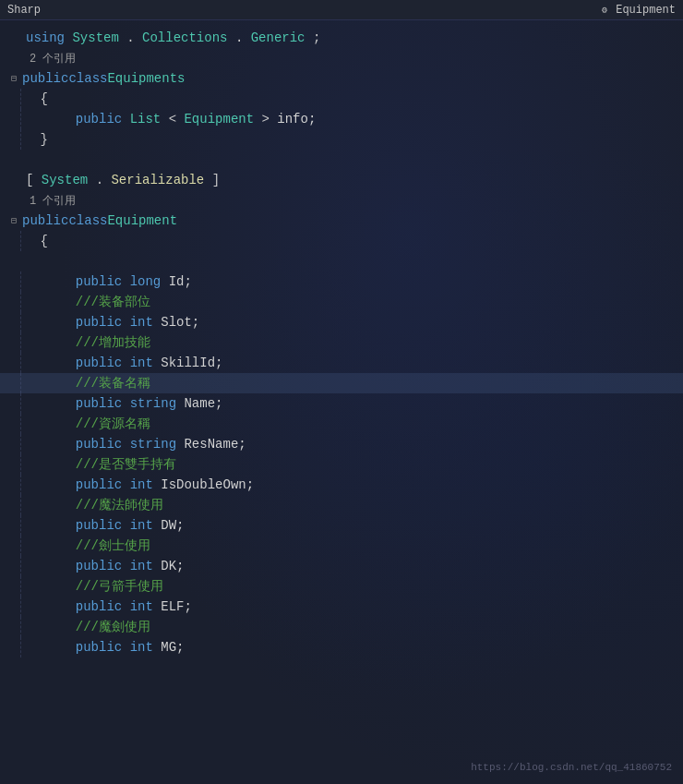 Image resolution: width=683 pixels, height=784 pixels. Describe the element at coordinates (53, 201) in the screenshot. I see `ref-count-2: 1 个引用` at that location.